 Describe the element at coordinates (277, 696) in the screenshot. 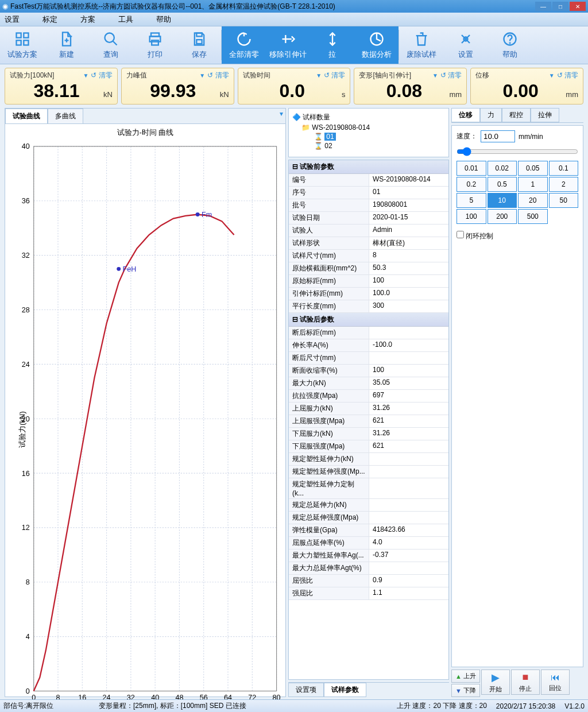

I see `svg-text: 80` at that location.